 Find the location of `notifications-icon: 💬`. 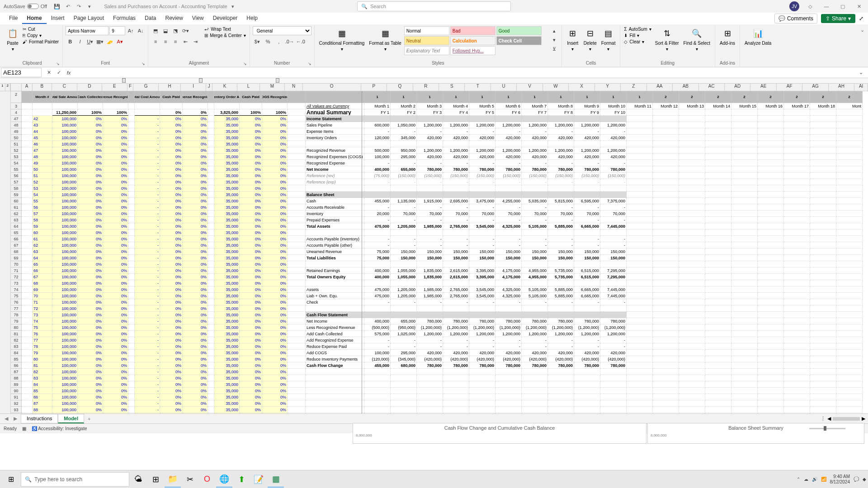

notifications-icon: 💬 is located at coordinates (856, 479).